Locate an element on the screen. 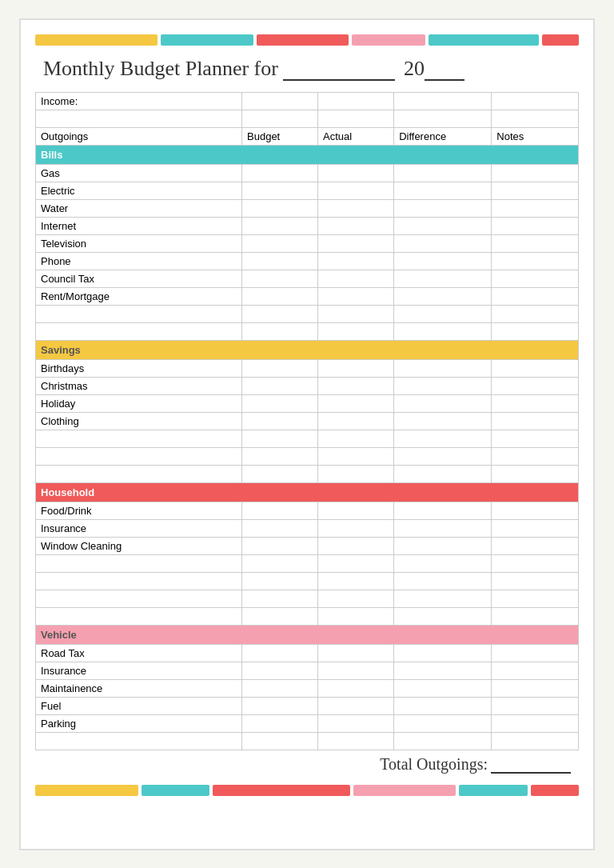 This screenshot has height=868, width=614. bills-gas-actual is located at coordinates (357, 173).